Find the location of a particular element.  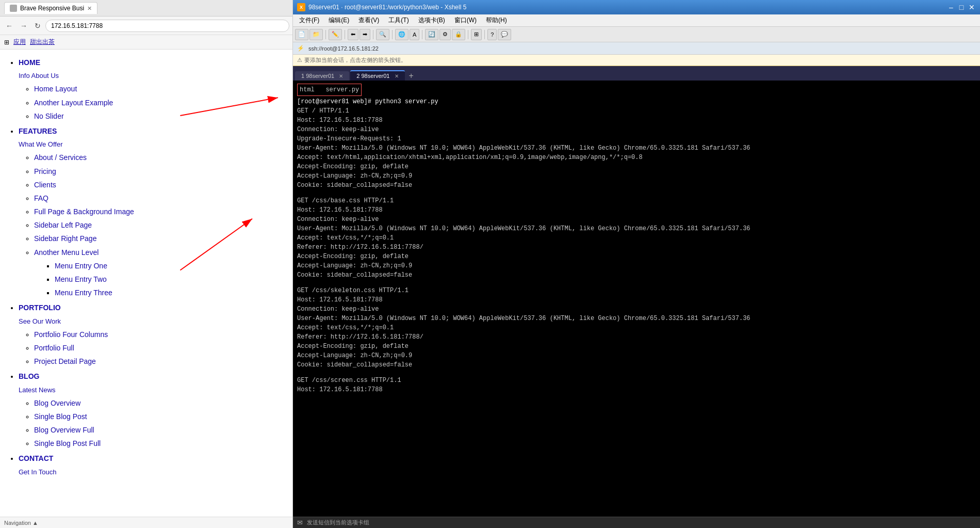

nav-info-about-us-link: Info About Us is located at coordinates (39, 75).